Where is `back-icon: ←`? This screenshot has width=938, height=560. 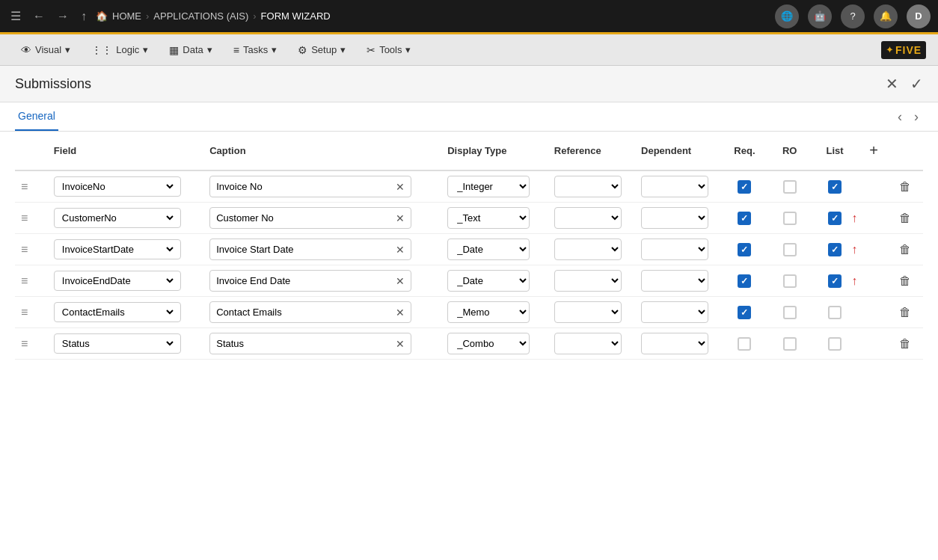
back-icon: ← is located at coordinates (39, 16).